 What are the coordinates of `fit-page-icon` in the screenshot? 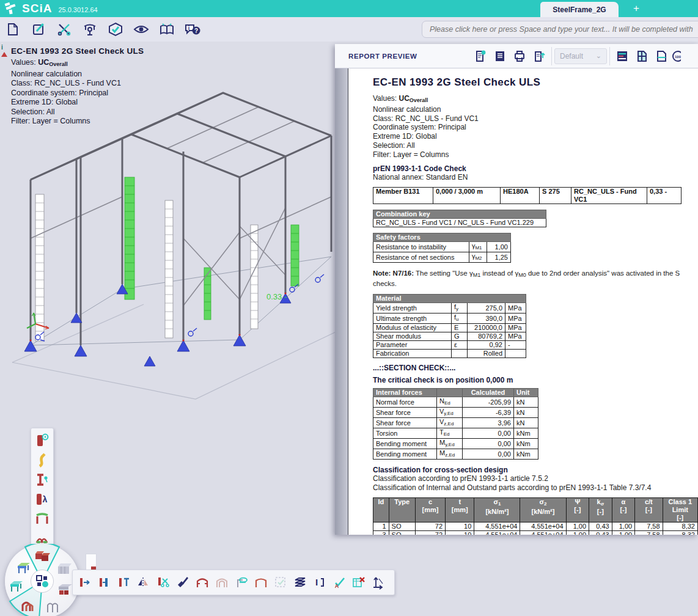 It's located at (661, 56).